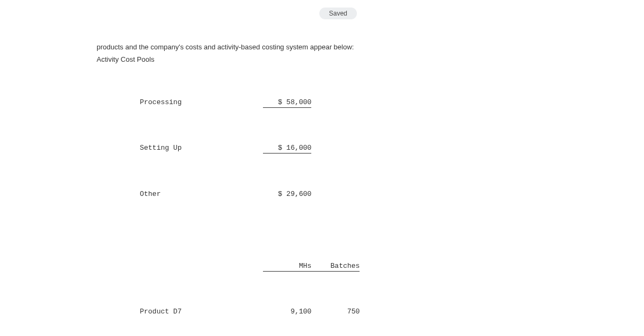 Image resolution: width=644 pixels, height=336 pixels. Describe the element at coordinates (201, 103) in the screenshot. I see `pool-label: Processing` at that location.